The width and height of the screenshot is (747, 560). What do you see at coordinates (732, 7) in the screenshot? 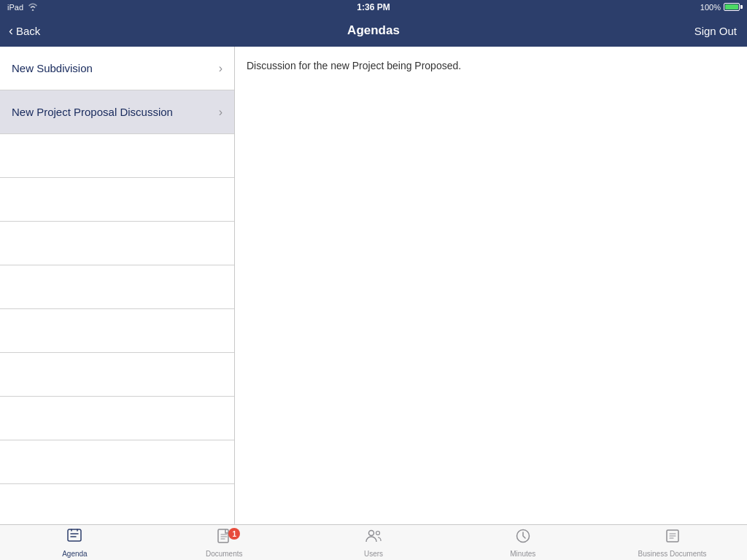
I see `battery-icon-container` at bounding box center [732, 7].